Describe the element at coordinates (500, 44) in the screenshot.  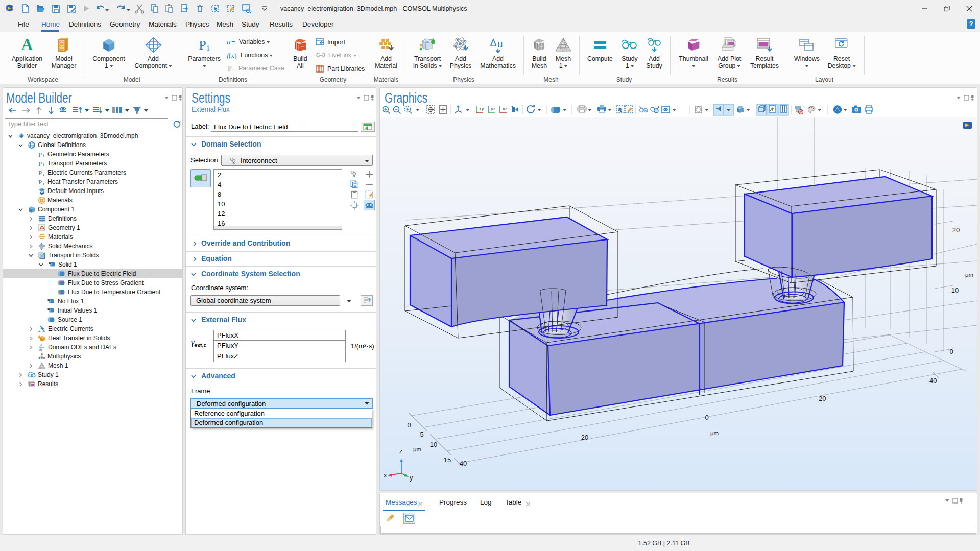
I see `svg-text: u` at that location.